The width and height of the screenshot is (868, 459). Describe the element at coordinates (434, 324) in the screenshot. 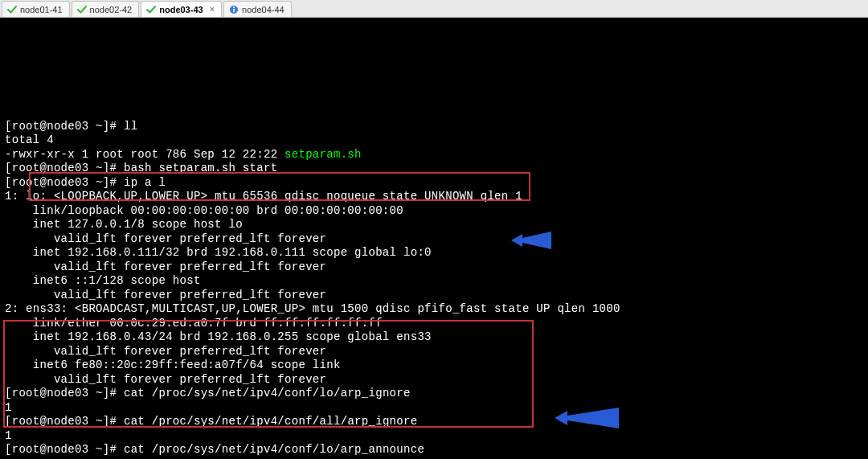

I see `terminal-output: link/ether 00:0c:29:ed:a0:7f brd ff:ff:f…` at that location.